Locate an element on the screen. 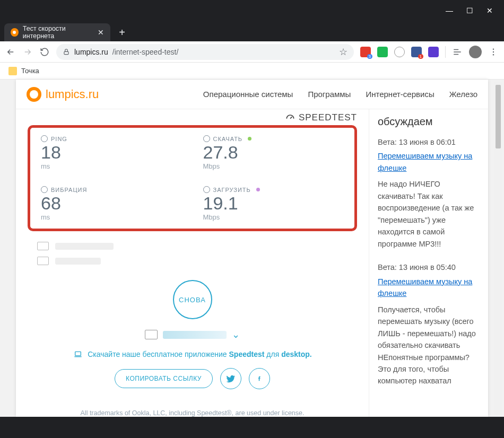 This screenshot has height=438, width=504. server-selector: ⌄ is located at coordinates (192, 335).